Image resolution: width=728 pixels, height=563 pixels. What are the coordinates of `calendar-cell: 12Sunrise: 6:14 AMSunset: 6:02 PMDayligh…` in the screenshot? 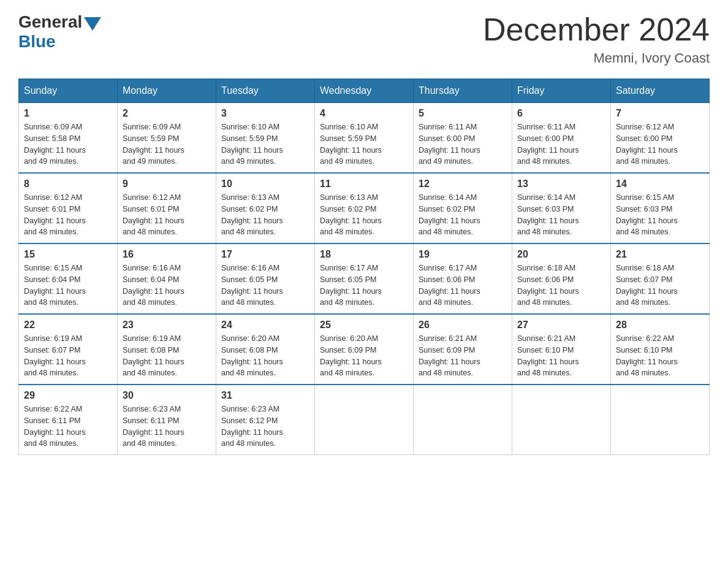 It's located at (463, 209).